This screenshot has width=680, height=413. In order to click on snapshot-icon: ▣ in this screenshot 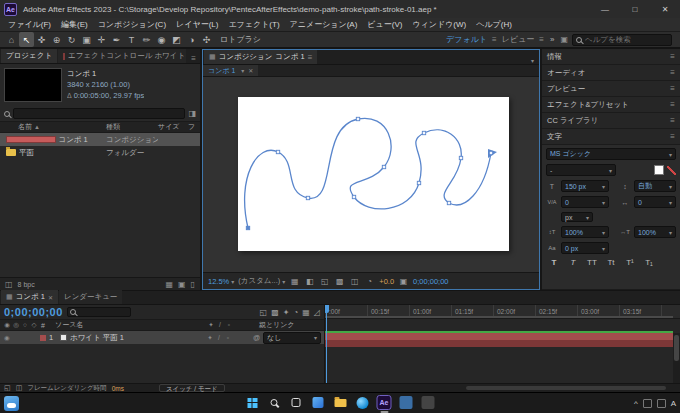, I will do `click(404, 282)`.